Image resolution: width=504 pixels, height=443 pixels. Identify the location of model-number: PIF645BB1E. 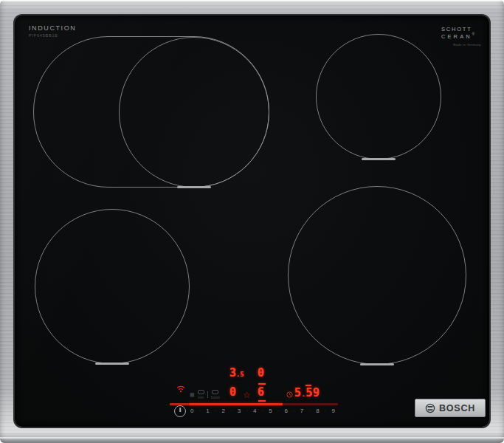
(44, 35).